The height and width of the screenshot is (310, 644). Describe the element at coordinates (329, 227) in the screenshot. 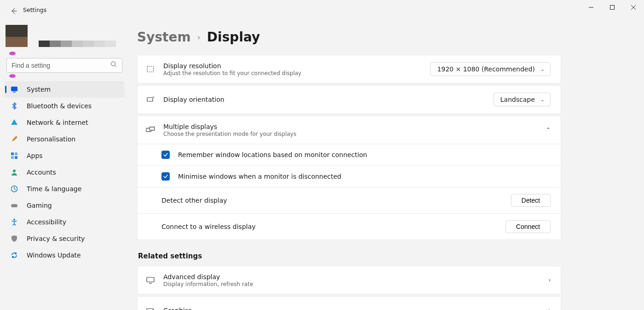

I see `wireless-label: Connect to a wireless display` at that location.